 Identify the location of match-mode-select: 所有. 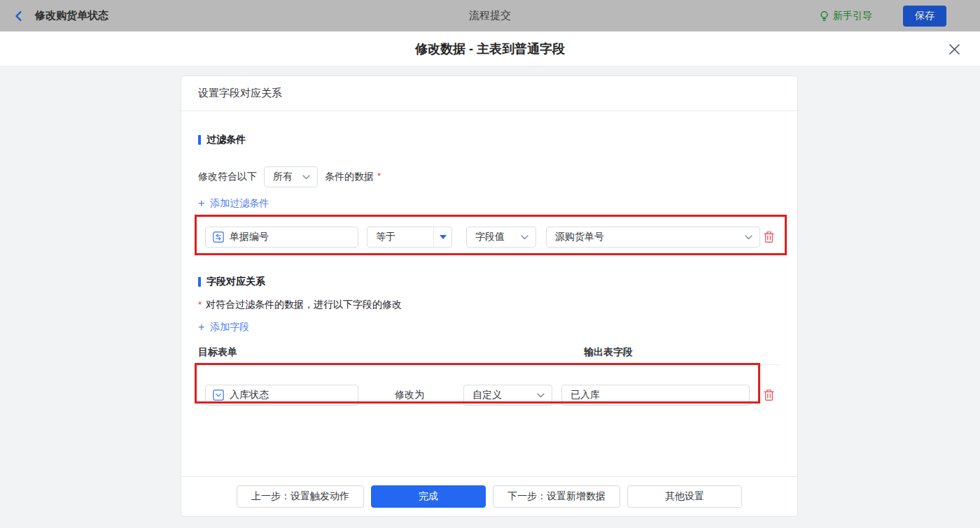
(291, 177).